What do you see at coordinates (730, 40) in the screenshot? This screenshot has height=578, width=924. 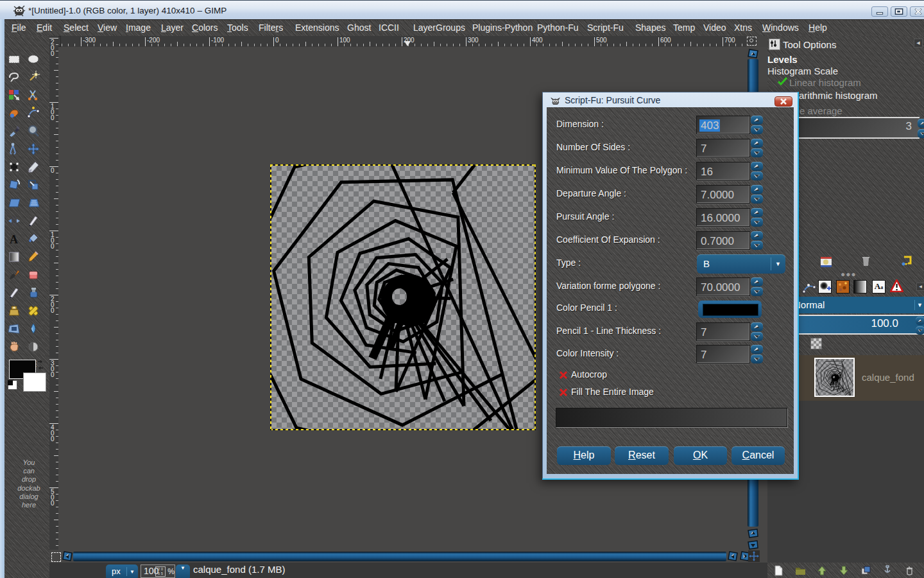 I see `svg-text: 700` at bounding box center [730, 40].